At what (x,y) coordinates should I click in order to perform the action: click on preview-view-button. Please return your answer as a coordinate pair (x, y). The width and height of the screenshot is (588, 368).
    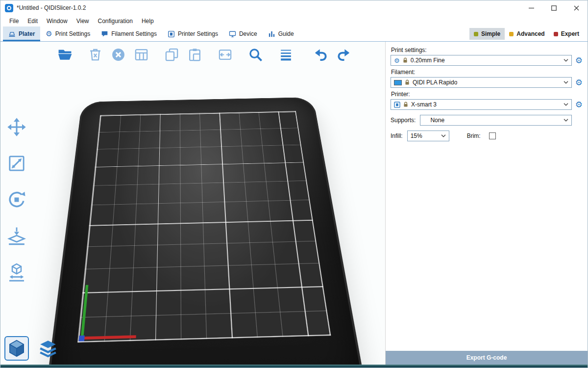
    Looking at the image, I should click on (48, 348).